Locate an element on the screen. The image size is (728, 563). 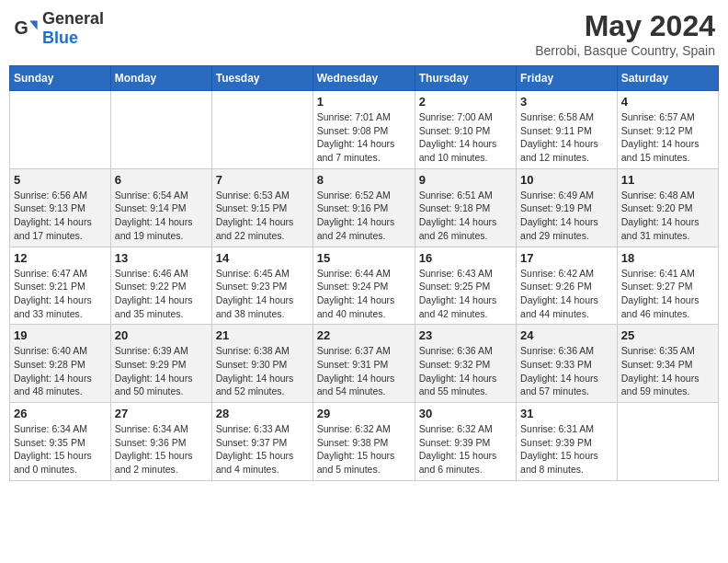
day-info: Sunrise: 6:35 AM Sunset: 9:34 PM Dayligh… is located at coordinates (667, 372).